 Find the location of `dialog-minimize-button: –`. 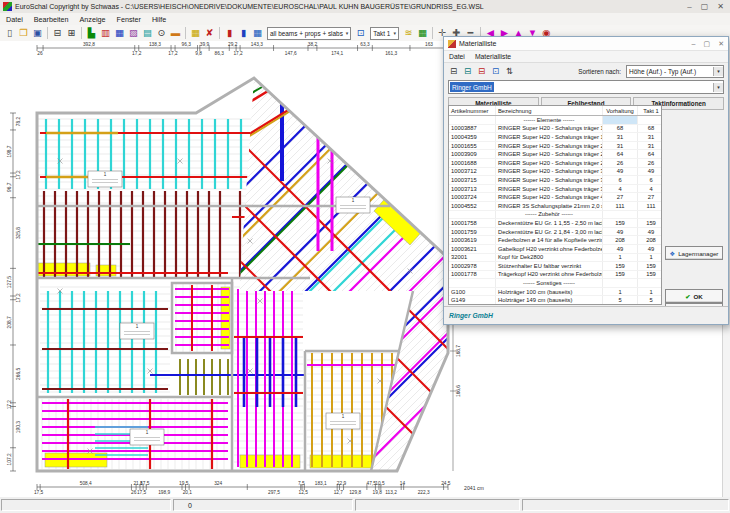

dialog-minimize-button: – is located at coordinates (694, 44).